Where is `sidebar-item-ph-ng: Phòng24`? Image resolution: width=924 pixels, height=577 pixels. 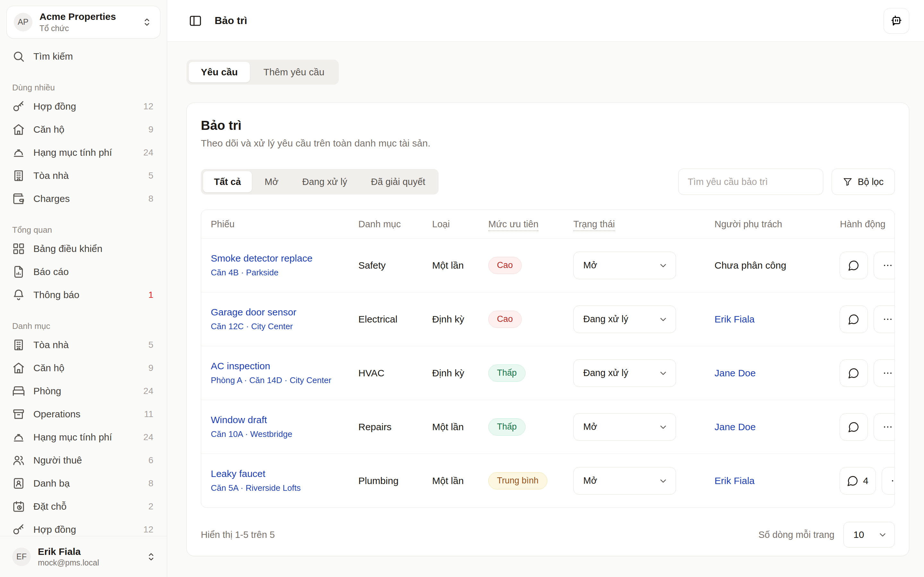 sidebar-item-ph-ng: Phòng24 is located at coordinates (83, 391).